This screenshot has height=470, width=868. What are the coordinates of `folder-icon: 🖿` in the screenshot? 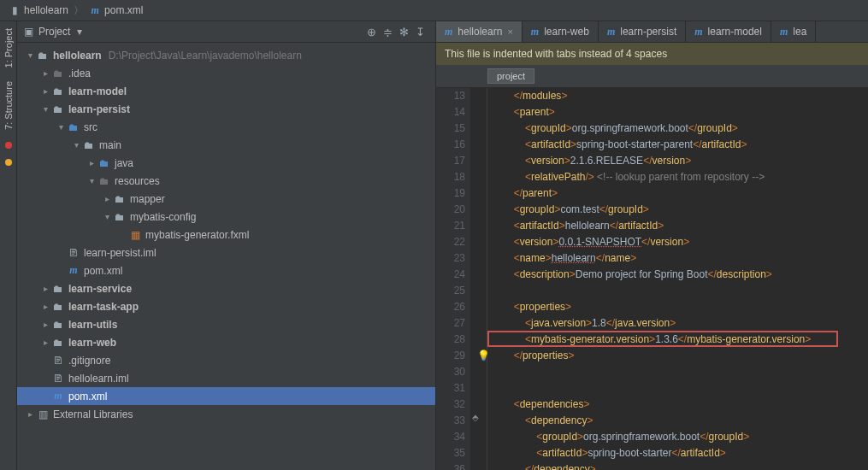 It's located at (43, 56).